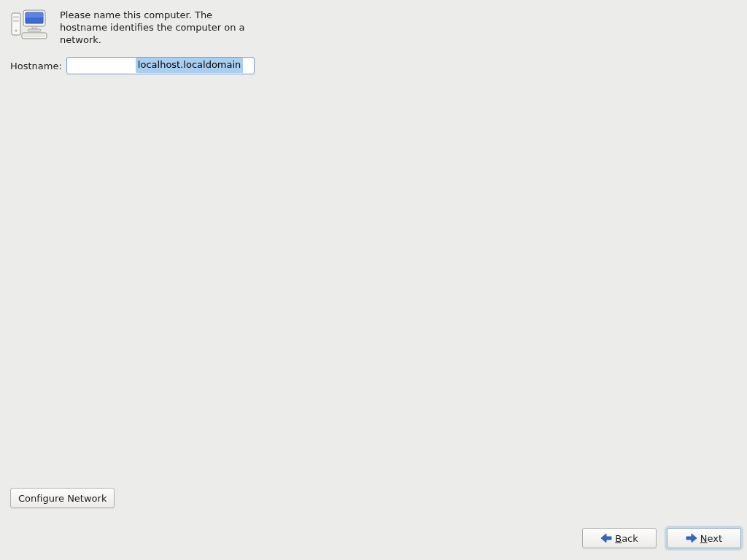 The width and height of the screenshot is (747, 560). What do you see at coordinates (627, 538) in the screenshot?
I see `back-button-label: Back` at bounding box center [627, 538].